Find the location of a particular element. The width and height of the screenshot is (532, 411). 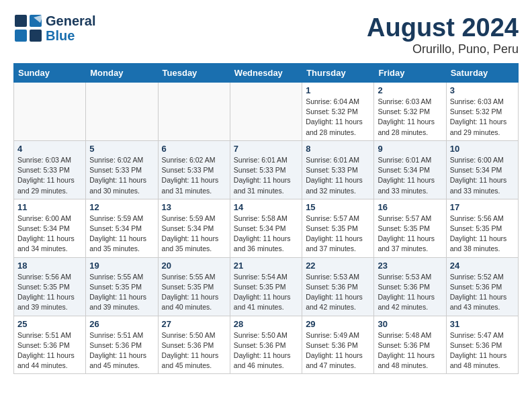

calendar-cell: 21Sunrise: 5:54 AM Sunset: 5:35 PM Dayli… is located at coordinates (266, 286).